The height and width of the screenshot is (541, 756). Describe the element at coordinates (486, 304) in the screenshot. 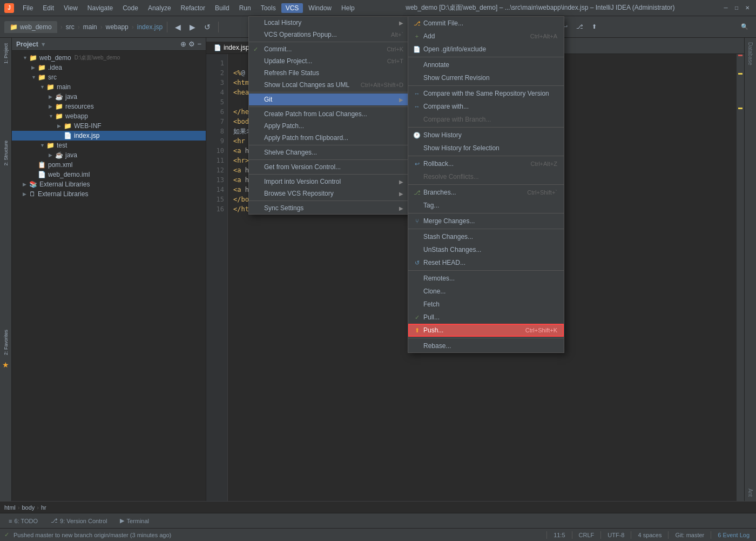

I see `git-fetch: Fetch` at that location.